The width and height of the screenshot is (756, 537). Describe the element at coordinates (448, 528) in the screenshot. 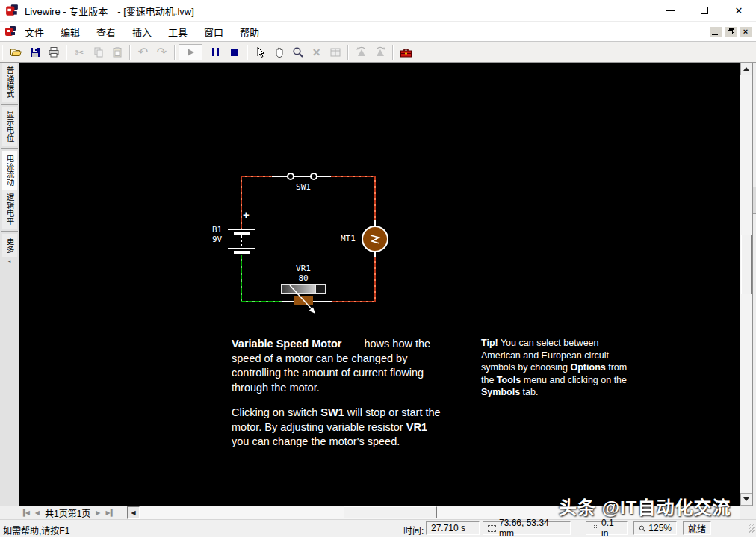

I see `simulation-time-value: 27.710 s` at that location.